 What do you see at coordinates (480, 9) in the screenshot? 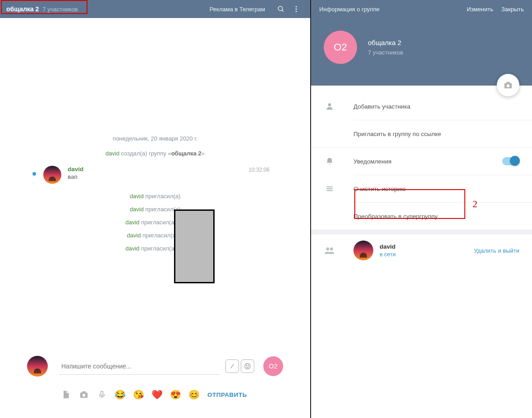
I see `edit-button: Изменить` at bounding box center [480, 9].